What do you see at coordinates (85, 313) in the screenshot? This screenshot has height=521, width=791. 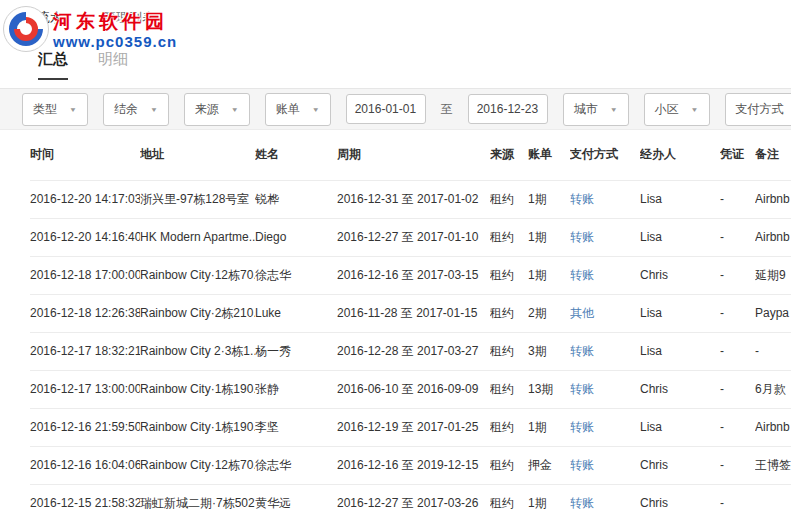 I see `cell-time: 2016-12-18 12:26:38` at bounding box center [85, 313].